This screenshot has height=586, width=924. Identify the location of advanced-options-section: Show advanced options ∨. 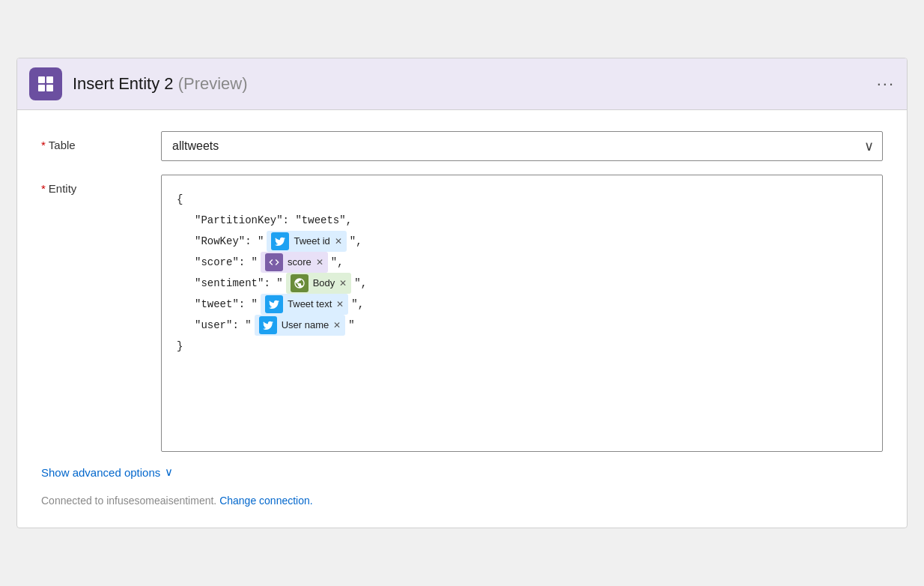
(462, 472).